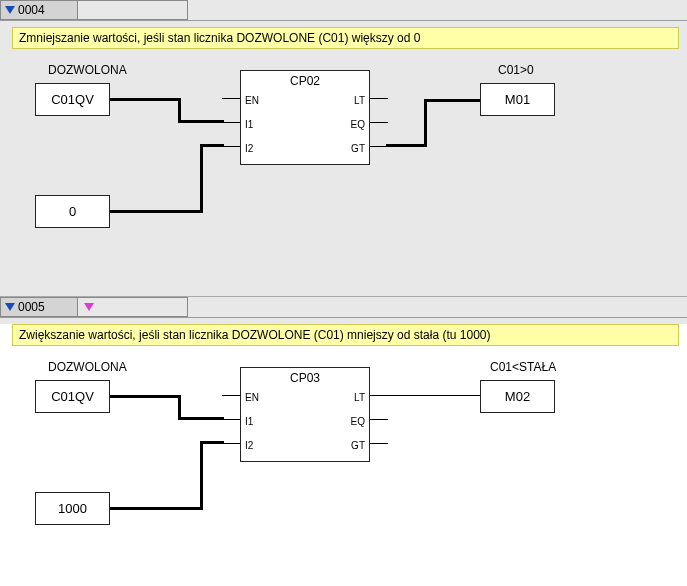 Image resolution: width=687 pixels, height=586 pixels. Describe the element at coordinates (518, 396) in the screenshot. I see `output-box: M02` at that location.